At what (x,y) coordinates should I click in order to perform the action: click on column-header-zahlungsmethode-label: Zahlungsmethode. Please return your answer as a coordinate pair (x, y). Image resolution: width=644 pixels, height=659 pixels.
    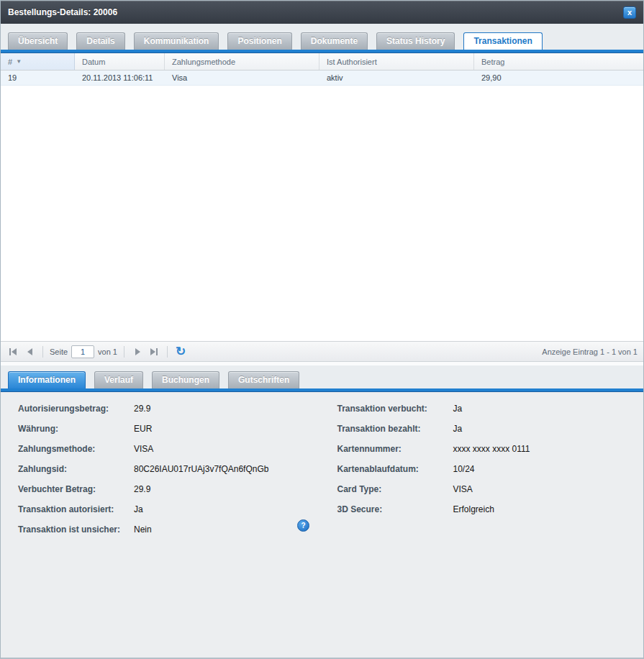
    Looking at the image, I should click on (204, 62).